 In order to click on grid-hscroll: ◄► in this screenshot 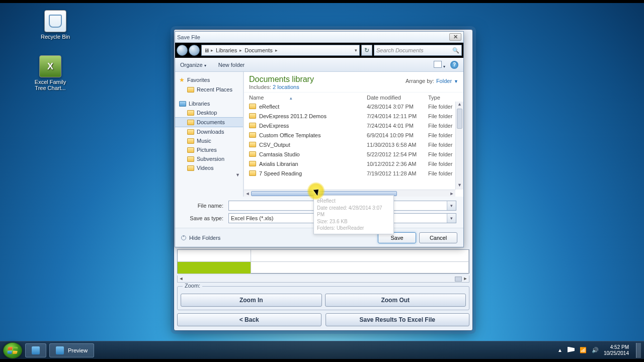, I will do `click(323, 279)`.